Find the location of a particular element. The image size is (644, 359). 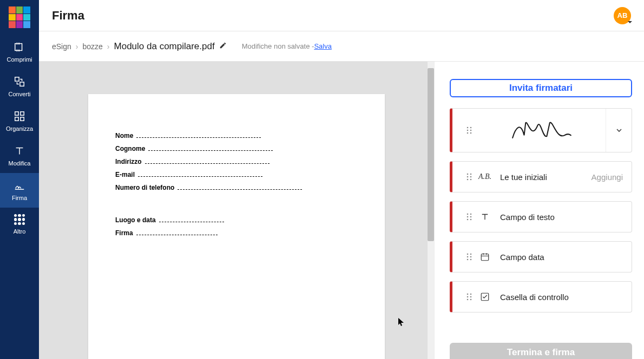

sidebar: Comprimi Converti Organizza Modifica Fir… is located at coordinates (19, 179).